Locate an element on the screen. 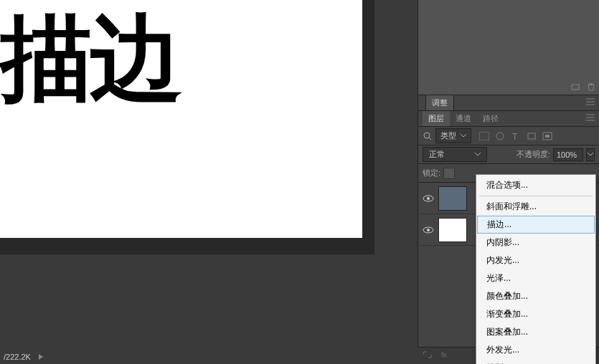  canvas-text: 描边 is located at coordinates (90, 62).